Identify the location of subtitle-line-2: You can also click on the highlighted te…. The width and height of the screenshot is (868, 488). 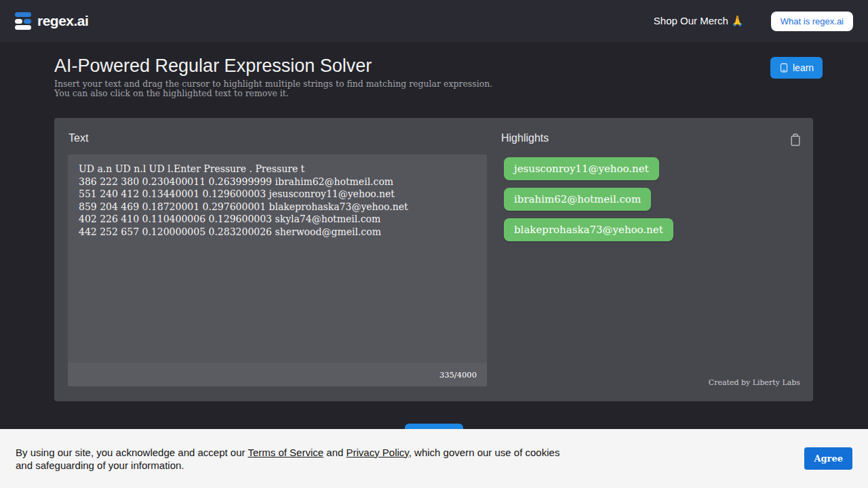
(273, 94).